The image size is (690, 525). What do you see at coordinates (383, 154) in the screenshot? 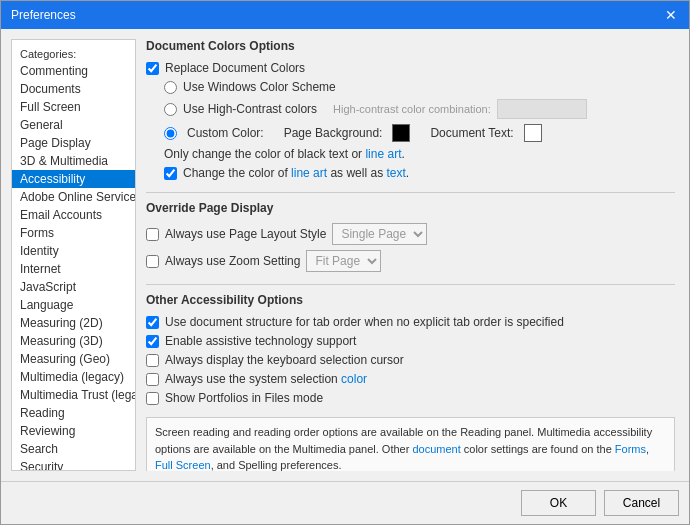
I see `line-art-link-1: line art` at bounding box center [383, 154].